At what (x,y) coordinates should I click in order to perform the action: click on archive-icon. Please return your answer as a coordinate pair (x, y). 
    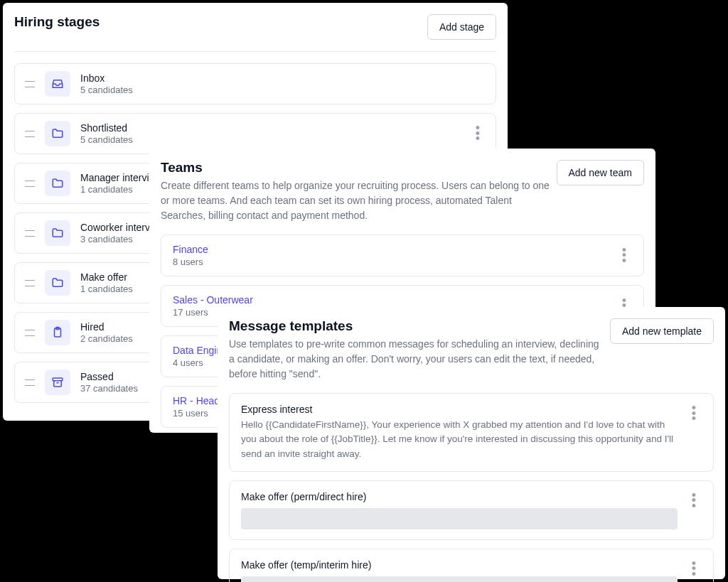
    Looking at the image, I should click on (58, 382).